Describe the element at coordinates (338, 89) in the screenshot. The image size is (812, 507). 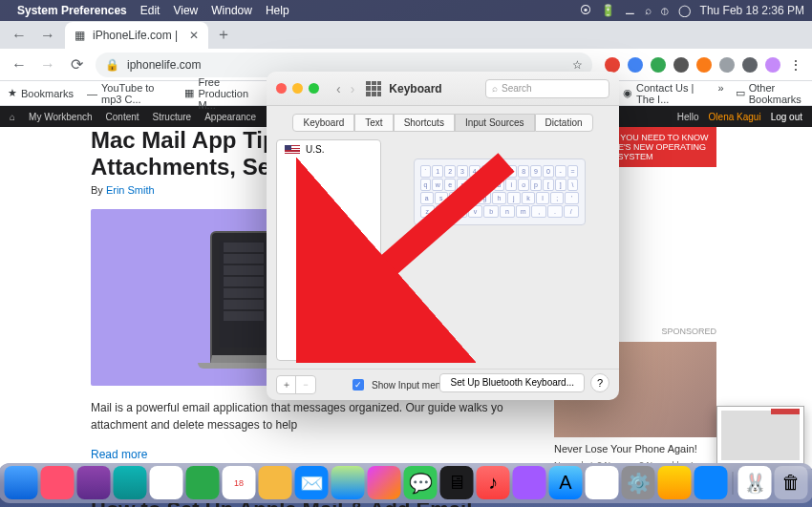
I see `prefs-back-button: ‹` at that location.